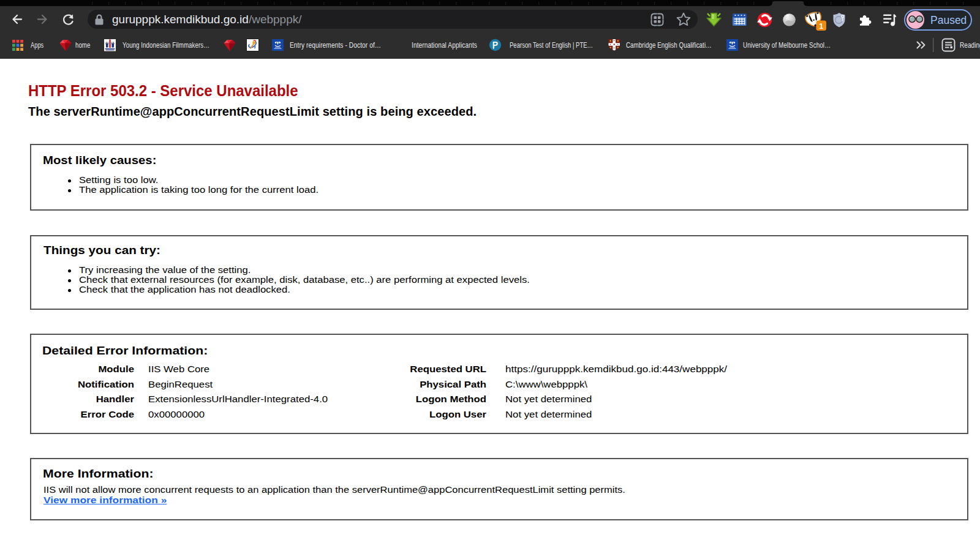 The image size is (980, 551). Describe the element at coordinates (821, 26) in the screenshot. I see `svg-text: 1` at that location.